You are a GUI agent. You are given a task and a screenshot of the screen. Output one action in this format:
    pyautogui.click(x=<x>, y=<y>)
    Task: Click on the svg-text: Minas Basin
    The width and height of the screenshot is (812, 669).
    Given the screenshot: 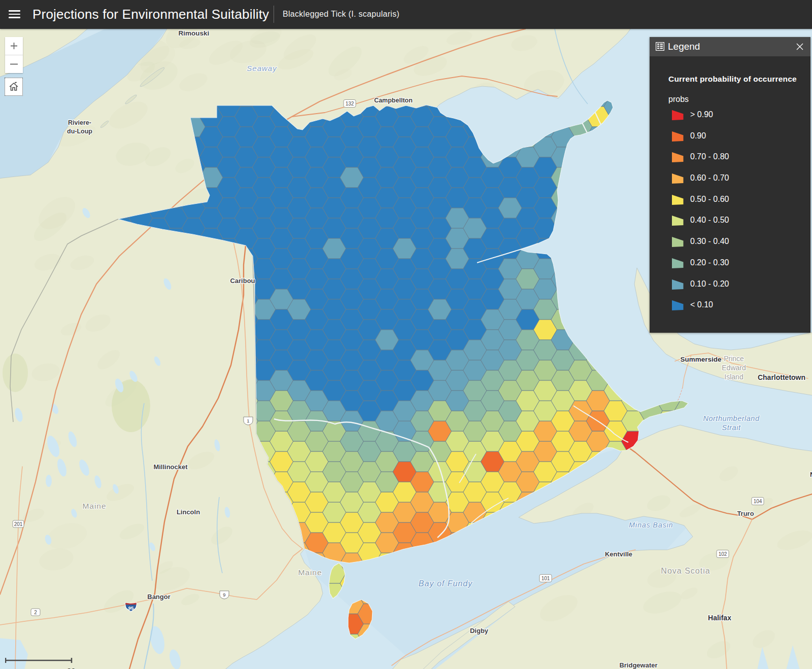 What is the action you would take?
    pyautogui.click(x=651, y=525)
    